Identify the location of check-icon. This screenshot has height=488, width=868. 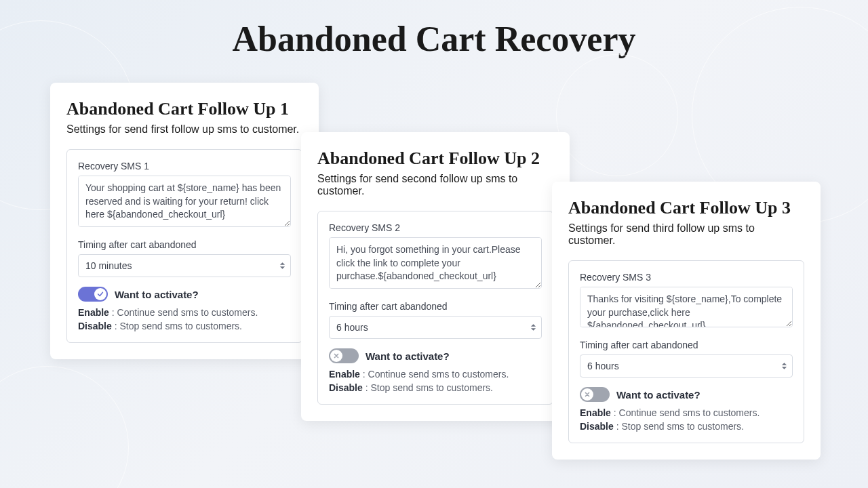
(100, 294).